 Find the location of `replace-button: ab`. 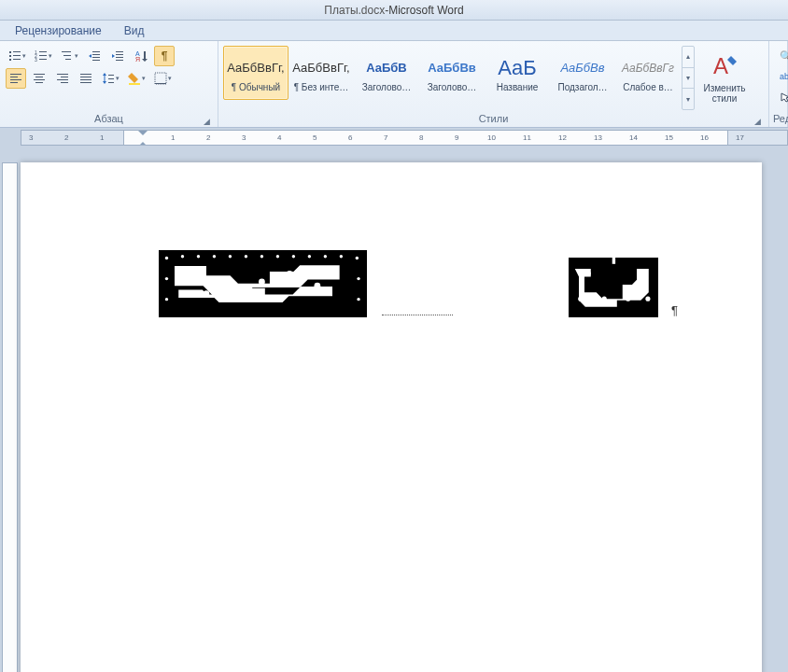

replace-button: ab is located at coordinates (781, 77).